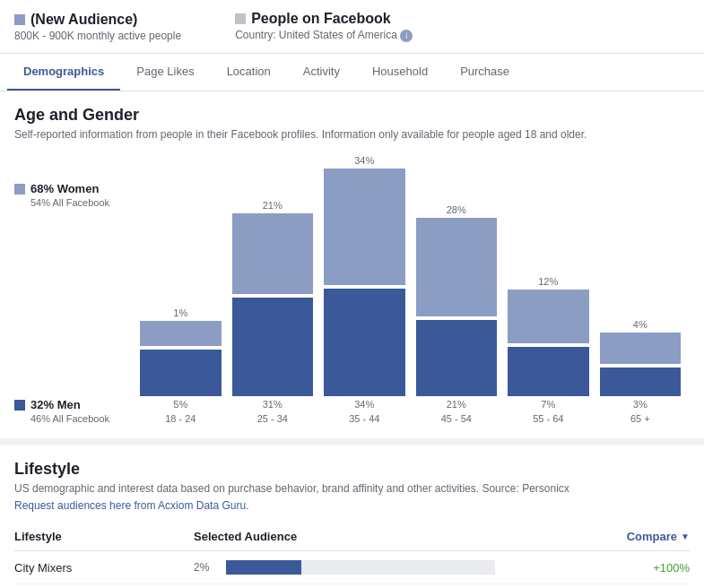 This screenshot has width=704, height=588. What do you see at coordinates (131, 506) in the screenshot?
I see `acxiom-link: Request audiences here from Acxiom Data …` at bounding box center [131, 506].